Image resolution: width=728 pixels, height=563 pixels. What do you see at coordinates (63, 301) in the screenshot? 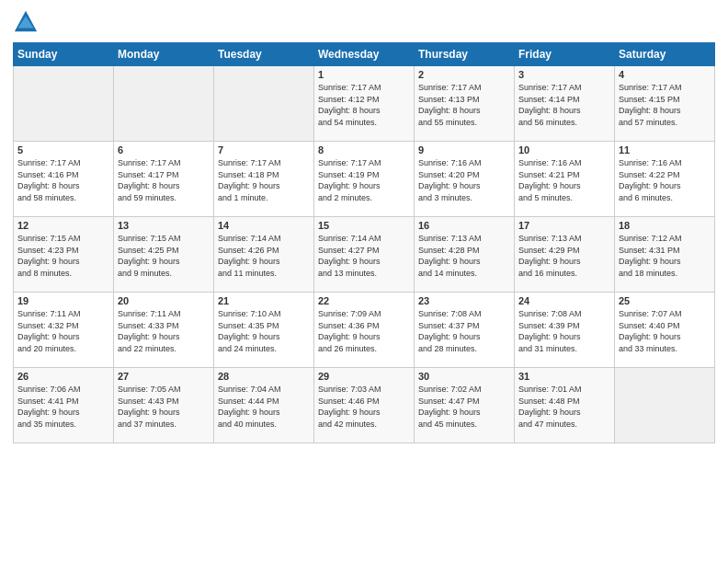
I see `day-number: 19` at bounding box center [63, 301].